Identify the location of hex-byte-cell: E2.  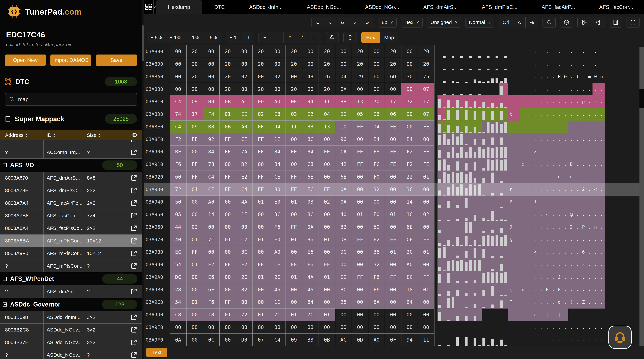
(377, 240).